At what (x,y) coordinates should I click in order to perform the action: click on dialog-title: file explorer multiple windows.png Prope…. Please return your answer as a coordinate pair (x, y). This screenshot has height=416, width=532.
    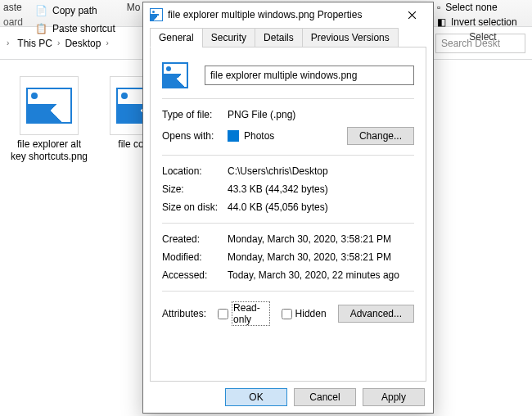
    Looking at the image, I should click on (265, 15).